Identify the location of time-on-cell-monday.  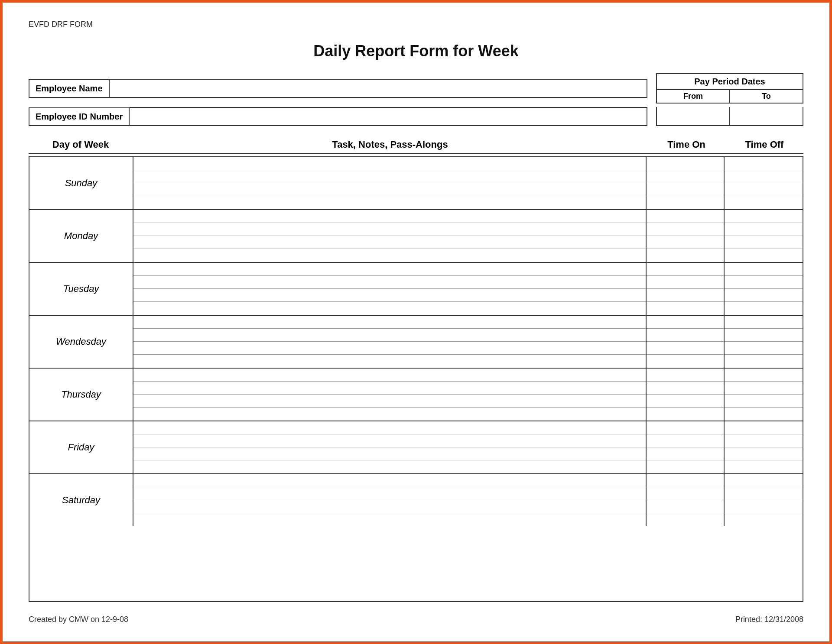
(686, 236).